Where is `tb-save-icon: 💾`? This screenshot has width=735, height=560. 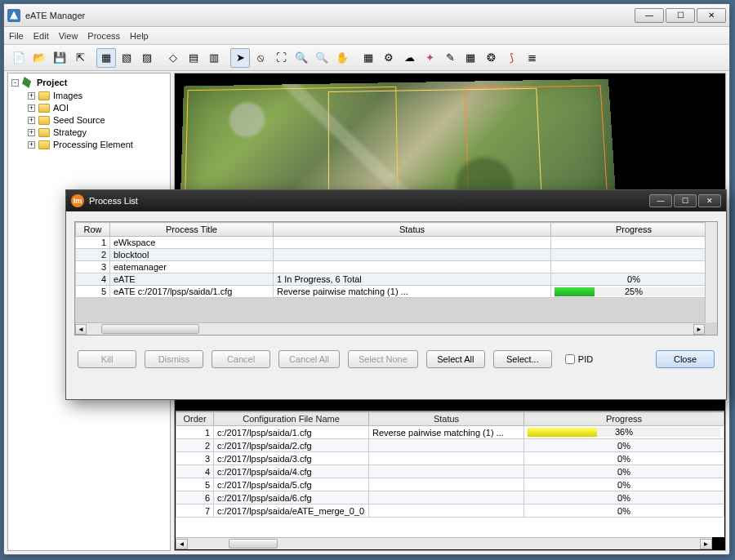 tb-save-icon: 💾 is located at coordinates (60, 58).